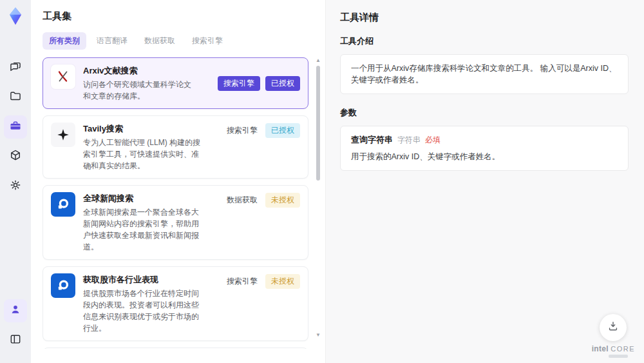  What do you see at coordinates (152, 154) in the screenshot?
I see `tool-description: 专为人工智能代理 (LLM) 构建的搜索引擎工具，可快速提供实时、准确和真实的结…` at bounding box center [152, 154].